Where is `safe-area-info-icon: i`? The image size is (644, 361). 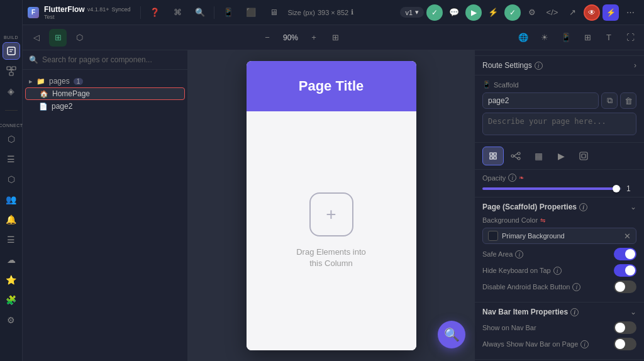
safe-area-info-icon: i is located at coordinates (519, 254).